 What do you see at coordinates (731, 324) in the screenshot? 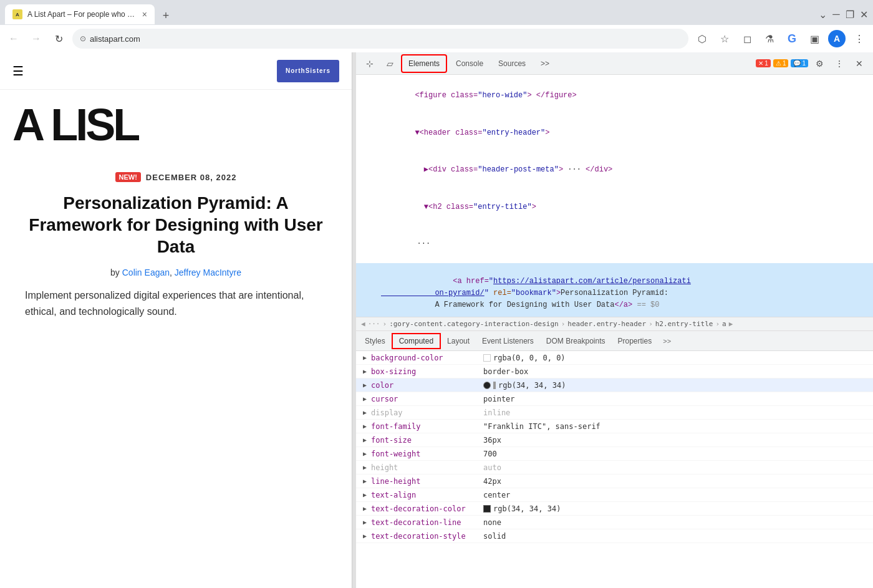
I see `breadcrumb-forward-icon: ▶` at bounding box center [731, 324].